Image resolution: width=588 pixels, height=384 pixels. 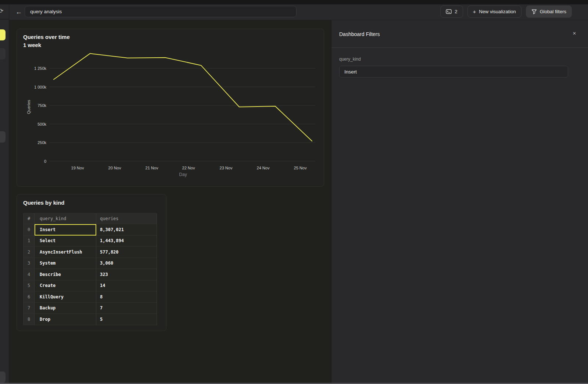 I want to click on new-visualization-label: New visualization, so click(x=497, y=12).